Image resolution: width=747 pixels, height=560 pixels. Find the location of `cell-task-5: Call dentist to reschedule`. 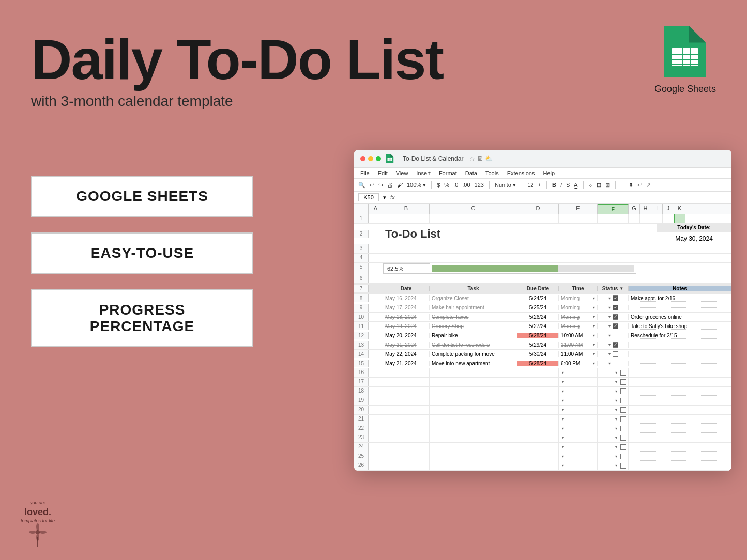

cell-task-5: Call dentist to reschedule is located at coordinates (474, 345).